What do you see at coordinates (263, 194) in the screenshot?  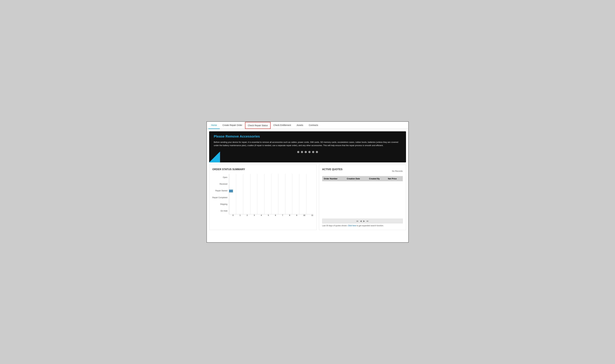 I see `chart-area: OpenReceivedRepair StartedRepair Complet…` at bounding box center [263, 194].